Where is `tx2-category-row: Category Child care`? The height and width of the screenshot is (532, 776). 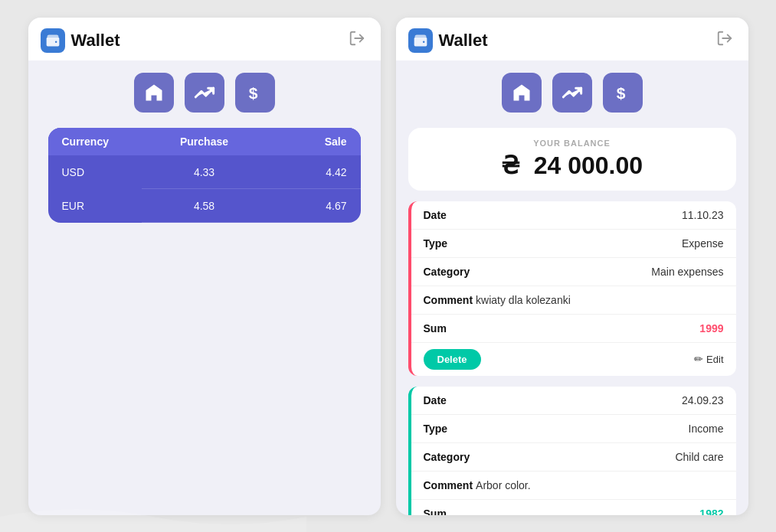 tx2-category-row: Category Child care is located at coordinates (574, 458).